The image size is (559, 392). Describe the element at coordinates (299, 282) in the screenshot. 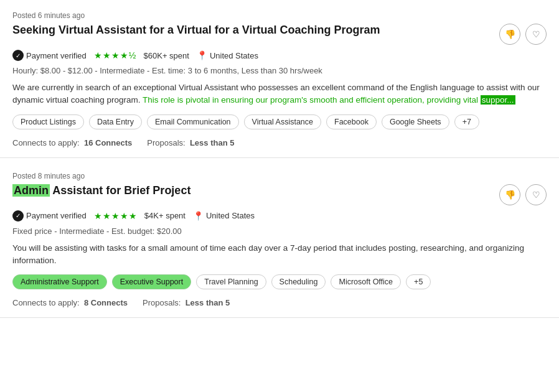

I see `tag-scheduling: Scheduling` at that location.